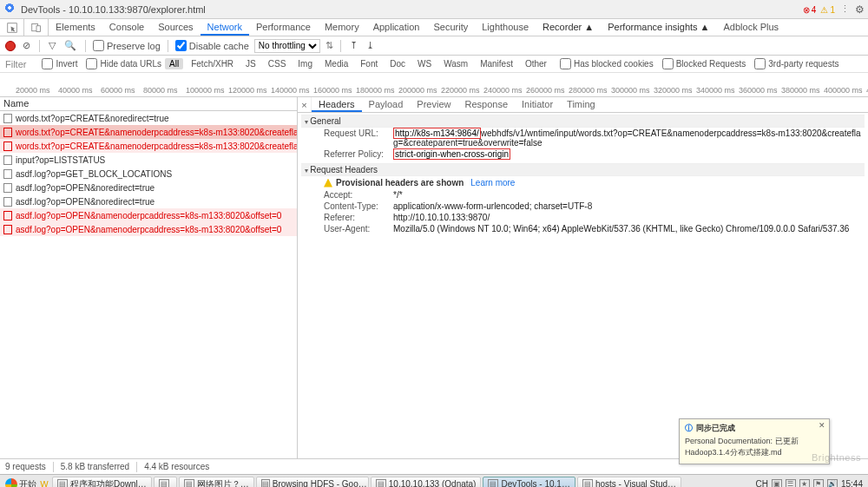 The image size is (868, 487). Describe the element at coordinates (16, 64) in the screenshot. I see `filter-input: Filter` at that location.